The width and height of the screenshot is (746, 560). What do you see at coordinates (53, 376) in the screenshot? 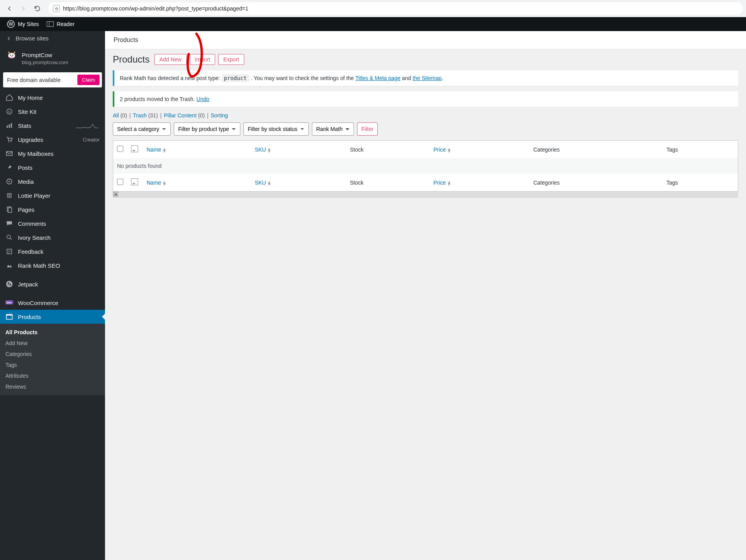
I see `submenu-attributes: Attributes` at bounding box center [53, 376].